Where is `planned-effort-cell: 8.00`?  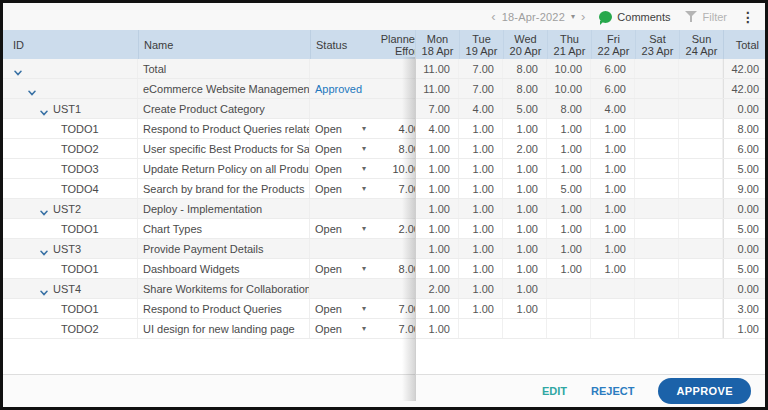
planned-effort-cell: 8.00 is located at coordinates (394, 148).